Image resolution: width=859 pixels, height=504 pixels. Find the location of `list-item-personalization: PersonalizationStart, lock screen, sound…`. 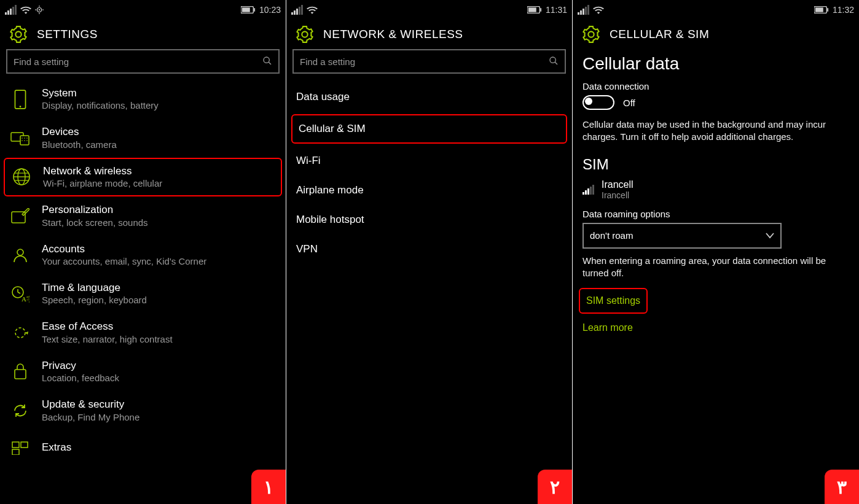

list-item-personalization: PersonalizationStart, lock screen, sound… is located at coordinates (143, 216).